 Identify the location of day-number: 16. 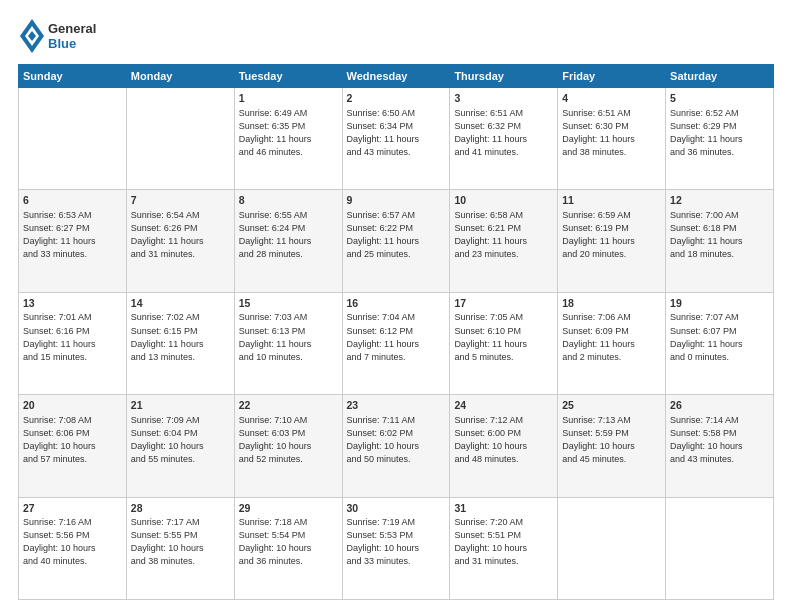
(396, 304).